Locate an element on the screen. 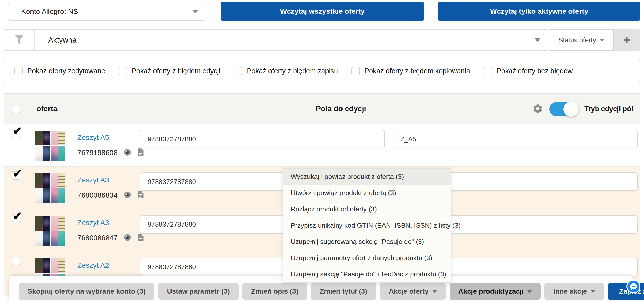 This screenshot has width=644, height=302. field-input-gtin is located at coordinates (262, 139).